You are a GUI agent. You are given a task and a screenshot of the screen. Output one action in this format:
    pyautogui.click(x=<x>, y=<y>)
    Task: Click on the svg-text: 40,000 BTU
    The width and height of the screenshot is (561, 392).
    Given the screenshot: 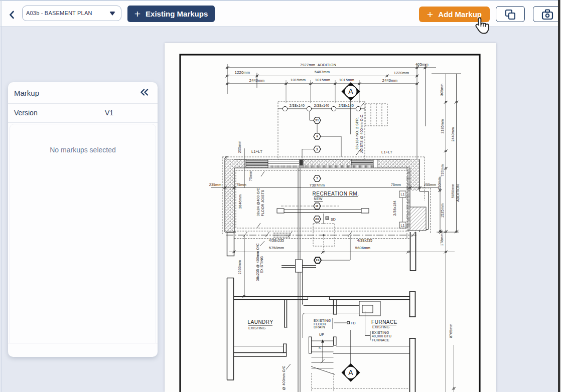 What is the action you would take?
    pyautogui.click(x=381, y=336)
    